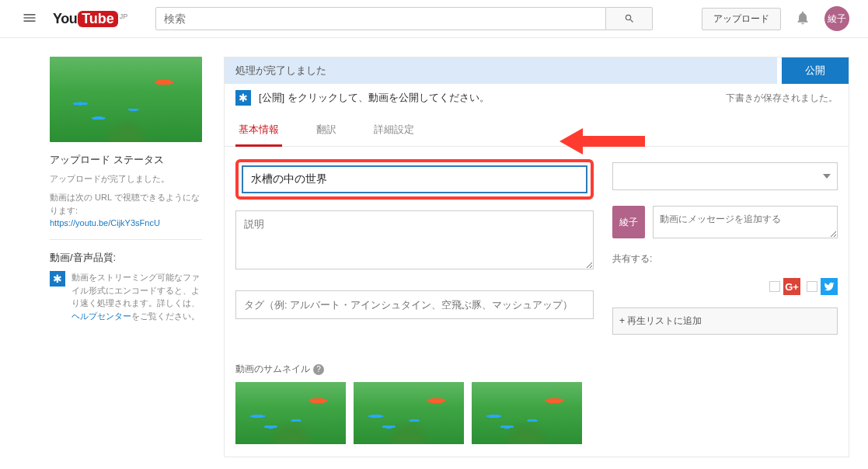  What do you see at coordinates (259, 130) in the screenshot?
I see `tab-basic: 基本情報` at bounding box center [259, 130].